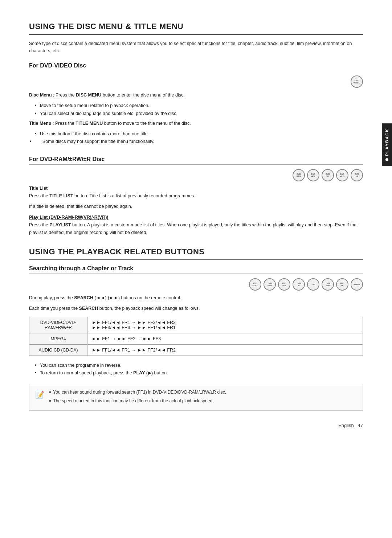 The image size is (392, 538). Describe the element at coordinates (196, 123) in the screenshot. I see `title-menu-line: Title Menu : Press the TITLE MENU button…` at that location.